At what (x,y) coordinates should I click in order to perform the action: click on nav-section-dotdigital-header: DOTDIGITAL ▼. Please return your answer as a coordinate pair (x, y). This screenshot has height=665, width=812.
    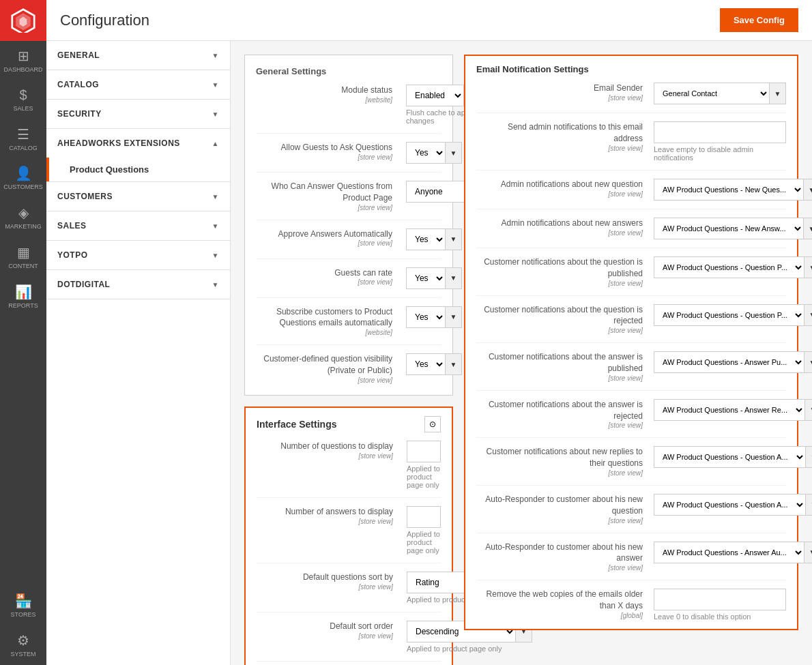
    Looking at the image, I should click on (138, 284).